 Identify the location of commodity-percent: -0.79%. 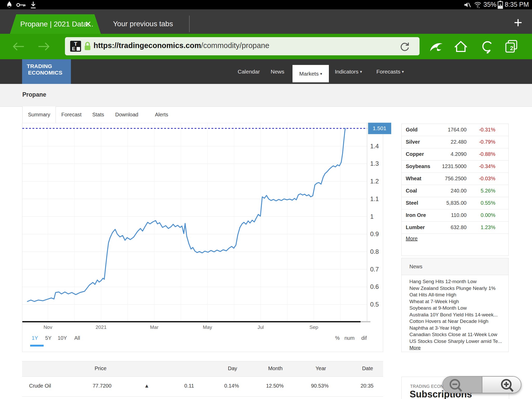
(480, 142).